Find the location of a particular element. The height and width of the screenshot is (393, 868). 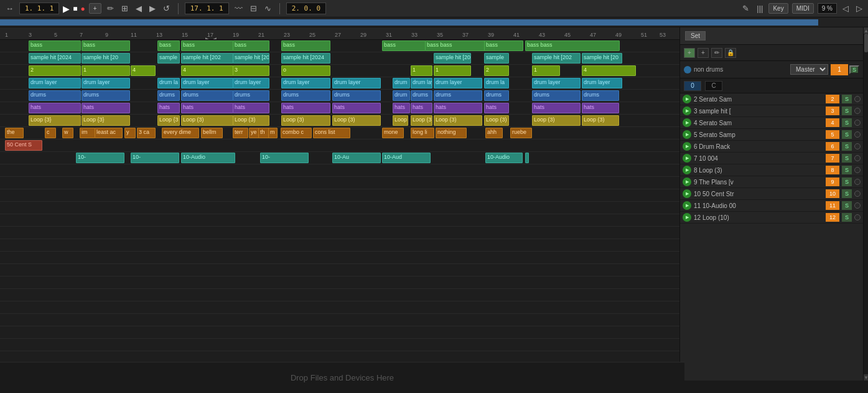

clip-samplehit-1: sample hit [2024 is located at coordinates (55, 59).